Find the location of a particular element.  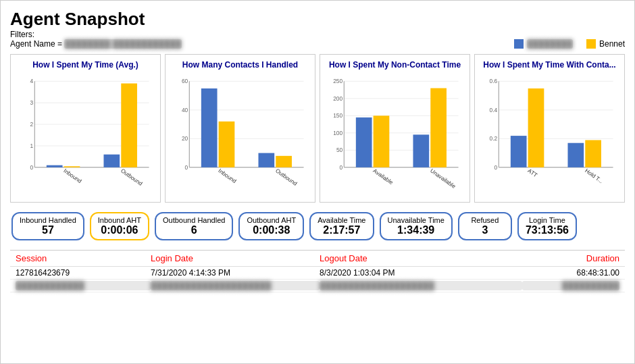

table-header: SessionLogin DateLogout DateDuration is located at coordinates (318, 259).